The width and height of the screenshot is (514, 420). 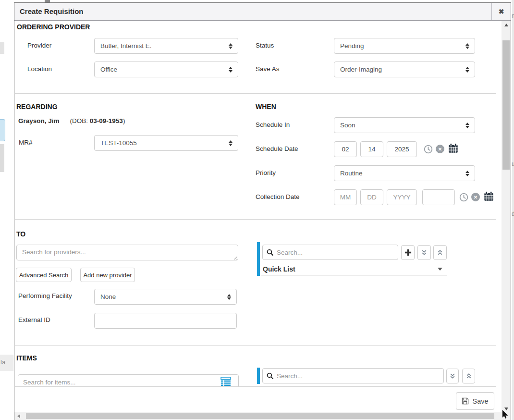 I want to click on external-id-input, so click(x=165, y=321).